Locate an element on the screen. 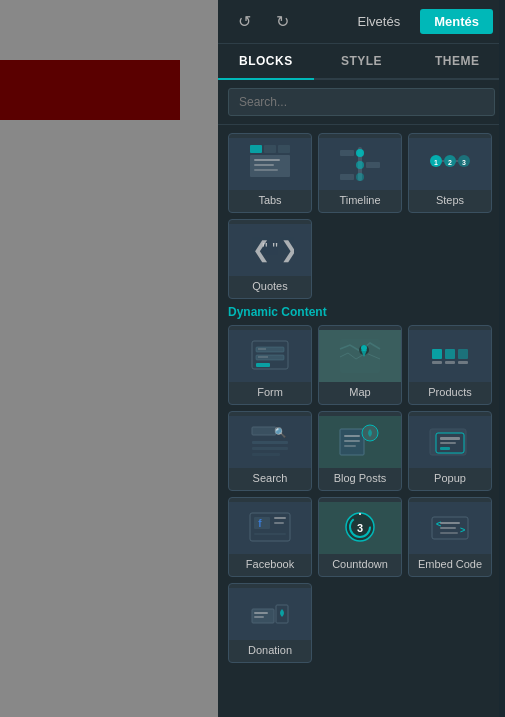  redo-button: ↻ is located at coordinates (282, 22).